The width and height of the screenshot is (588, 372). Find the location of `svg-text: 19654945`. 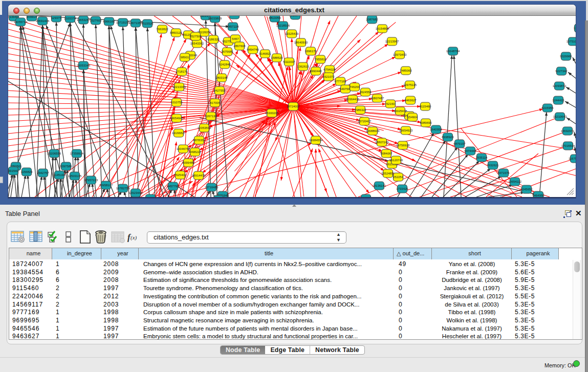

svg-text: 19654945 is located at coordinates (177, 118).